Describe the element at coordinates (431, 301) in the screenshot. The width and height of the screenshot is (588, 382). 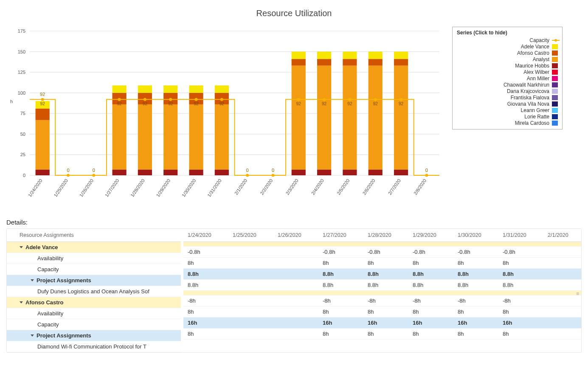
I see `details-cell: -8h` at that location.